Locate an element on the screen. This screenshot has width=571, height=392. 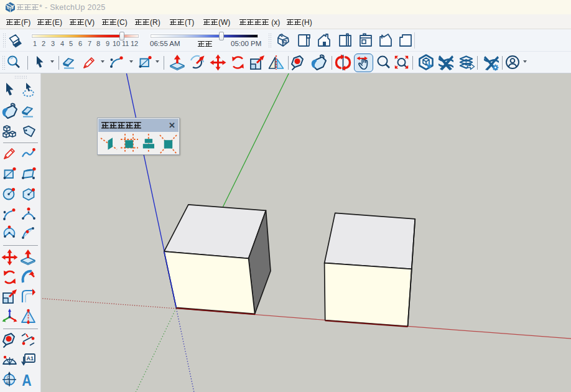
svg-text: A1 is located at coordinates (30, 358).